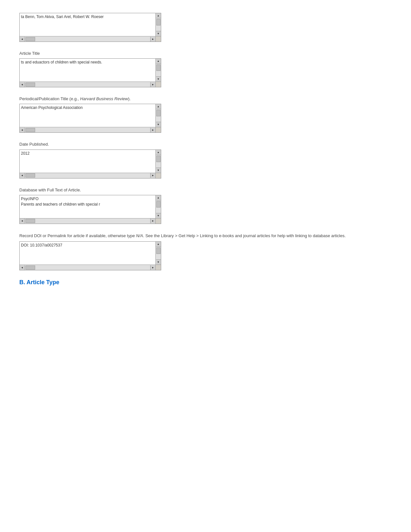  I want to click on periodical-section: Periodical/Publication Title (e.g., Harv…, so click(206, 115).